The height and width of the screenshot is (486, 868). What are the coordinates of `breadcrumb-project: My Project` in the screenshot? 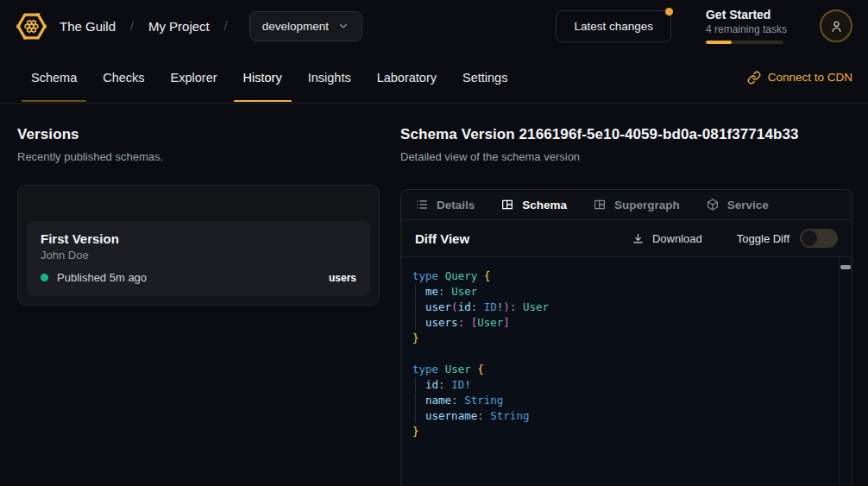 It's located at (179, 26).